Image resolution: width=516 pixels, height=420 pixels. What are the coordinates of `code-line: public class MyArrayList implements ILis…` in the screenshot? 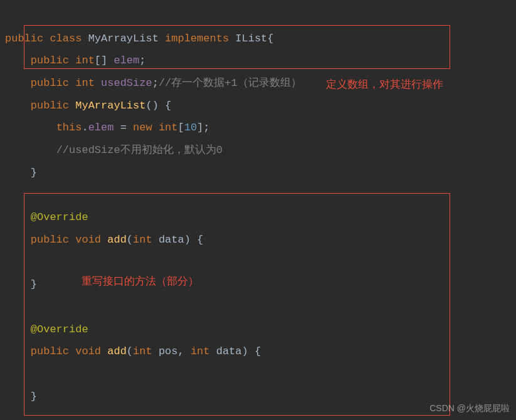 It's located at (139, 39).